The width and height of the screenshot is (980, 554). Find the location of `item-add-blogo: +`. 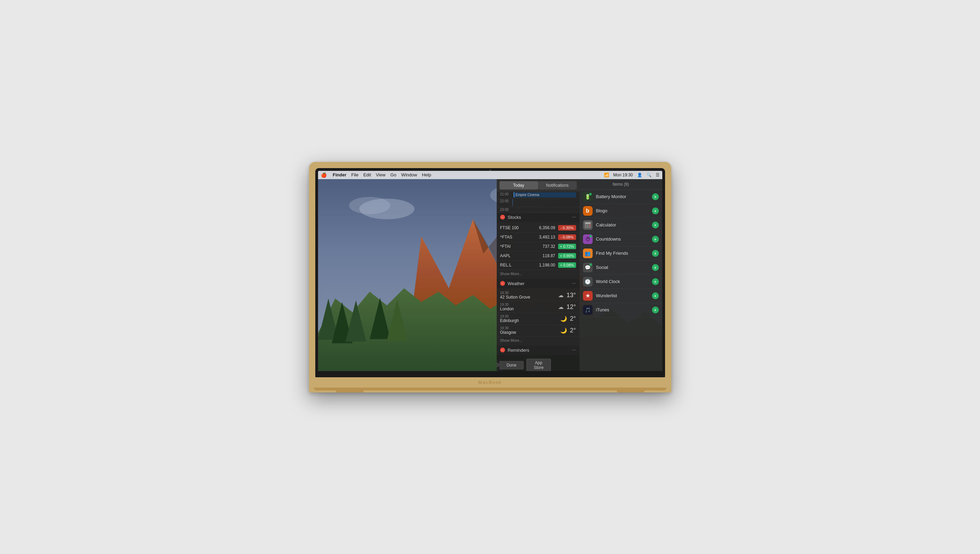

item-add-blogo: + is located at coordinates (655, 211).